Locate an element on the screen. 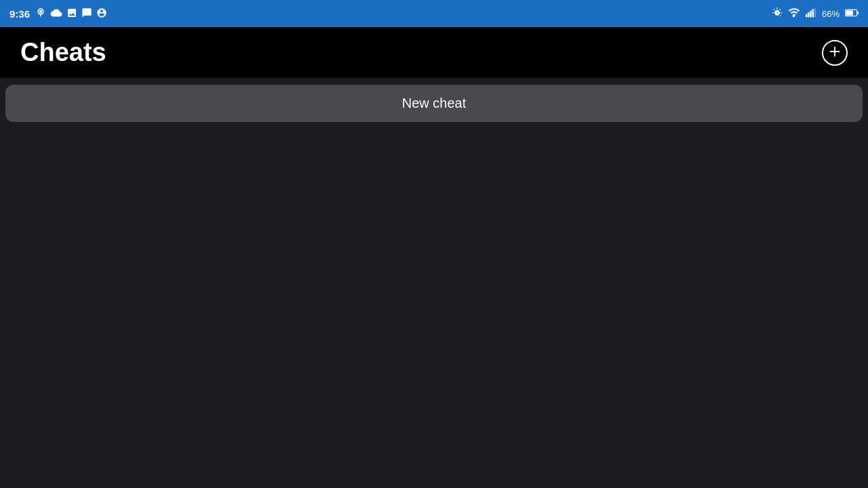 The image size is (868, 488). new-cheat-button: New cheat is located at coordinates (434, 103).